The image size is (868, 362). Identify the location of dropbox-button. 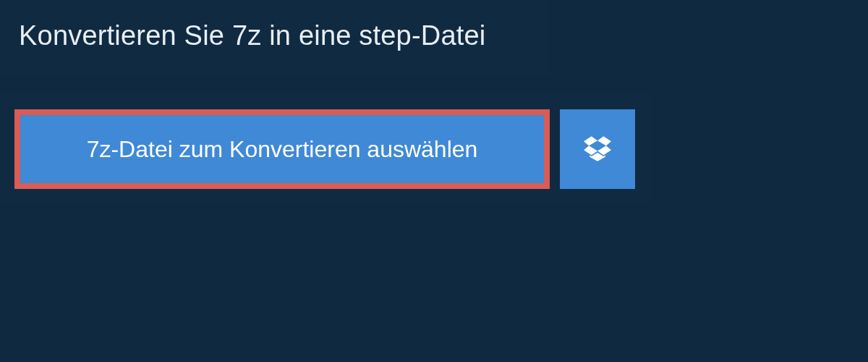
(597, 149).